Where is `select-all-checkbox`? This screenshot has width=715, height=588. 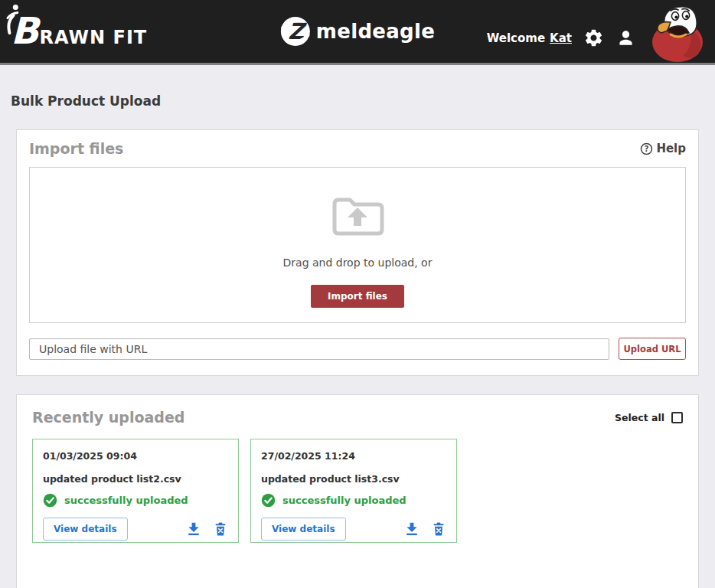 select-all-checkbox is located at coordinates (677, 418).